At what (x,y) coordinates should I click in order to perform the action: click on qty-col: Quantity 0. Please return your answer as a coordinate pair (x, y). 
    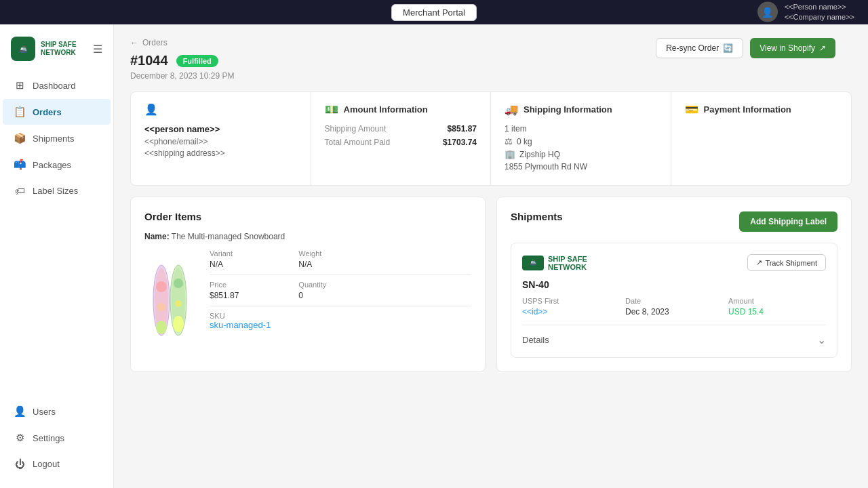
    Looking at the image, I should click on (340, 290).